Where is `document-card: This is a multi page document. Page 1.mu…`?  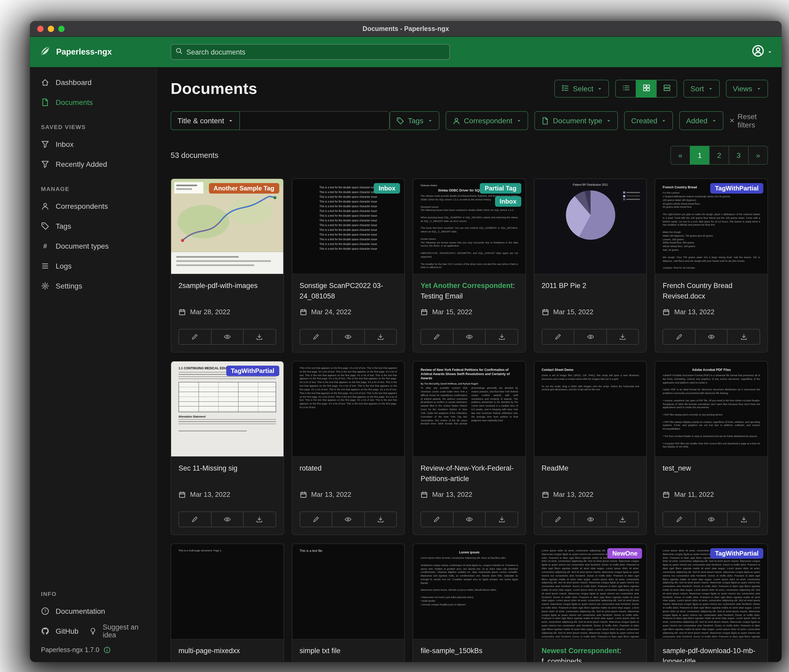 document-card: This is a multi page document. Page 1.mu… is located at coordinates (227, 603).